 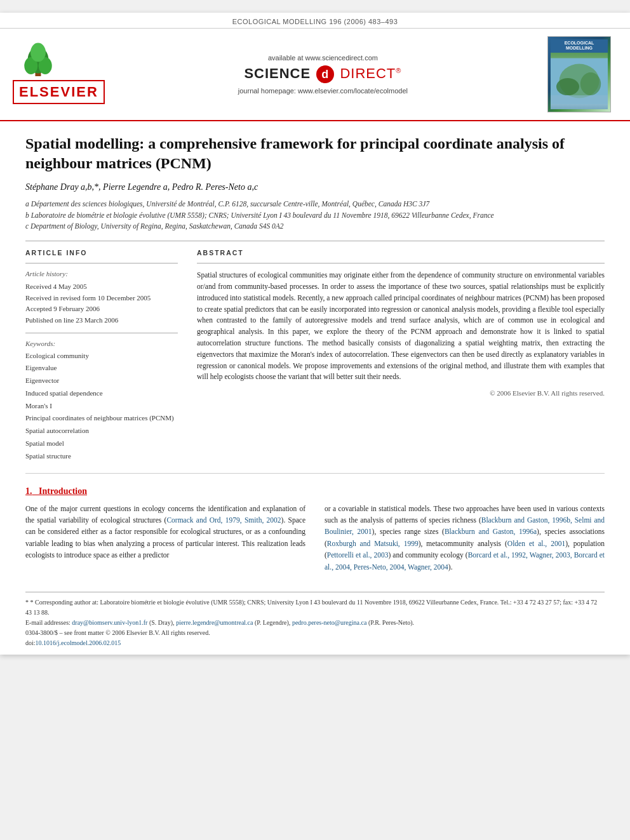 What do you see at coordinates (490, 531) in the screenshot?
I see `ref-blackburn2: Blackburn and Gaston, 1996a` at bounding box center [490, 531].